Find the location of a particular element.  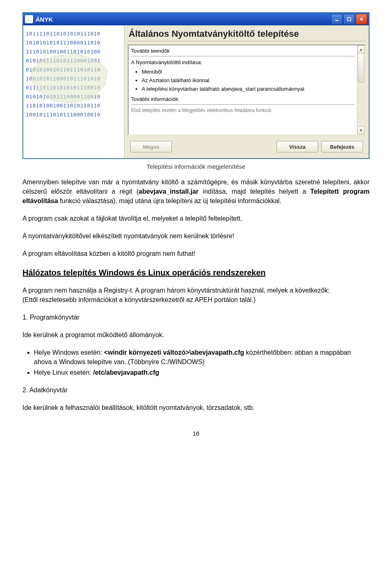

minimize-button is located at coordinates (337, 19).